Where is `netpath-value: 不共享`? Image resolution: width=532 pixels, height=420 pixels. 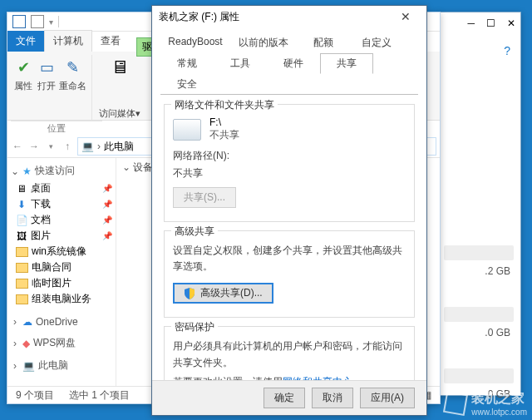
netpath-value: 不共享 is located at coordinates (289, 173).